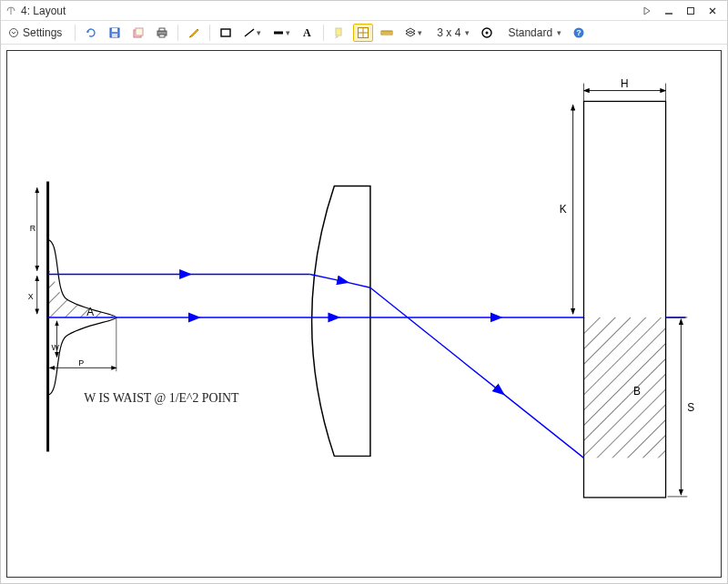 This screenshot has width=728, height=584. Describe the element at coordinates (226, 33) in the screenshot. I see `rectangle-tool` at that location.